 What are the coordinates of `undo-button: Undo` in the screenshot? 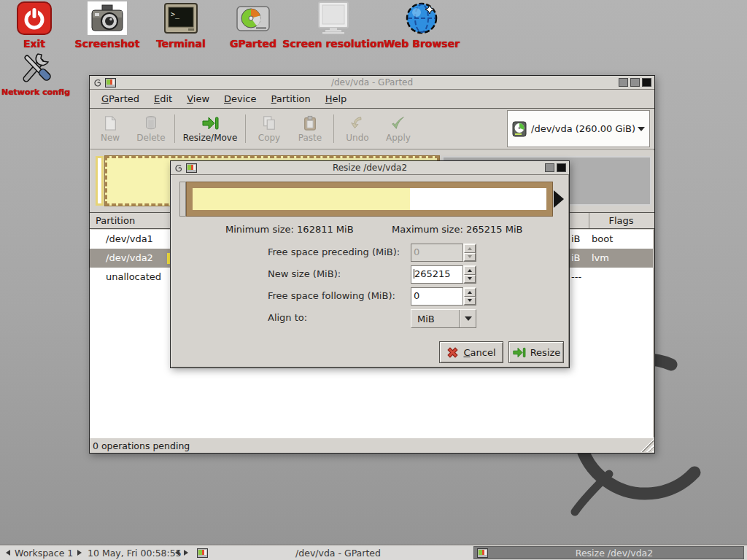 It's located at (357, 128).